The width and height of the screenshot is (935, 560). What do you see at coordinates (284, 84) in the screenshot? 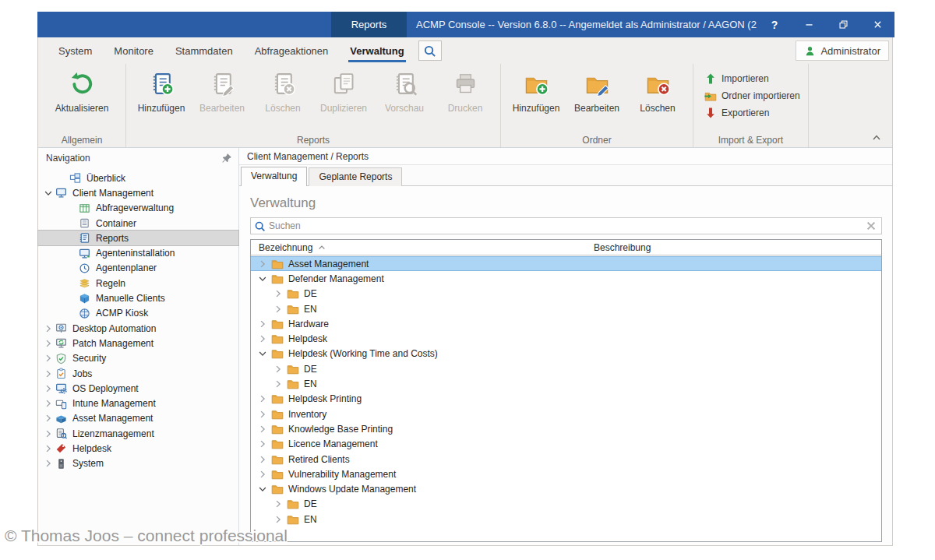
I see `report-delete-icon` at bounding box center [284, 84].